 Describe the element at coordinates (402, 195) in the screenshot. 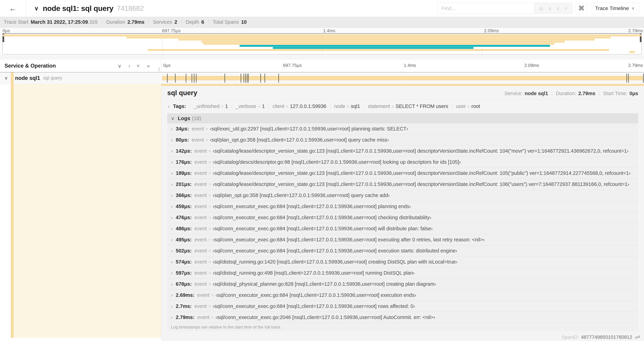

I see `log-row: ›366μs:event=‹sql/plan_opt.go:358 [nsql1…` at that location.